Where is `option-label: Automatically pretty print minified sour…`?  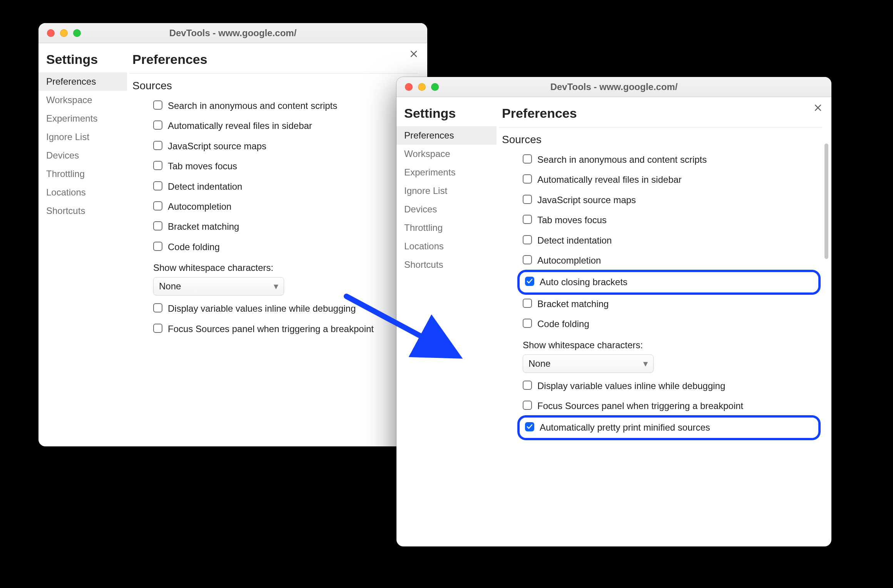
option-label: Automatically pretty print minified sour… is located at coordinates (625, 428).